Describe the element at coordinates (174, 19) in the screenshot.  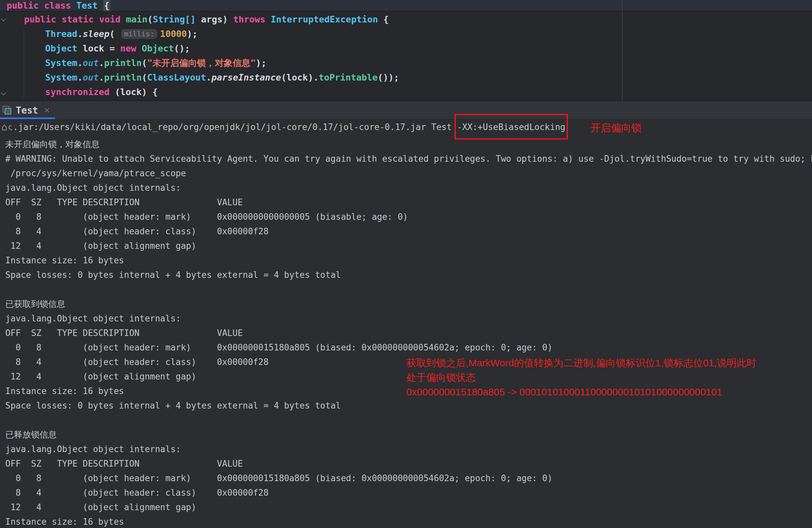
I see `code-token: String[]` at that location.